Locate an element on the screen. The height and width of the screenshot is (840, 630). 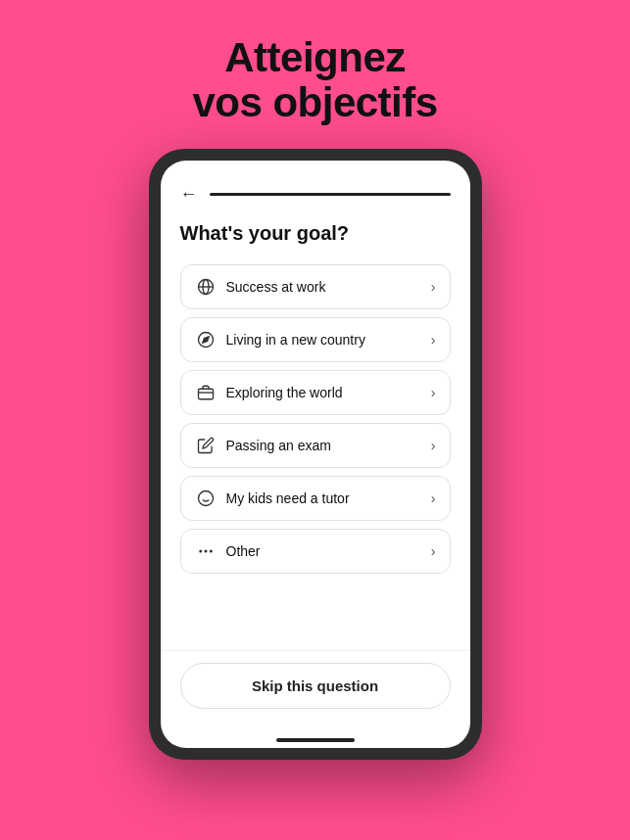
home-indicator is located at coordinates (315, 740).